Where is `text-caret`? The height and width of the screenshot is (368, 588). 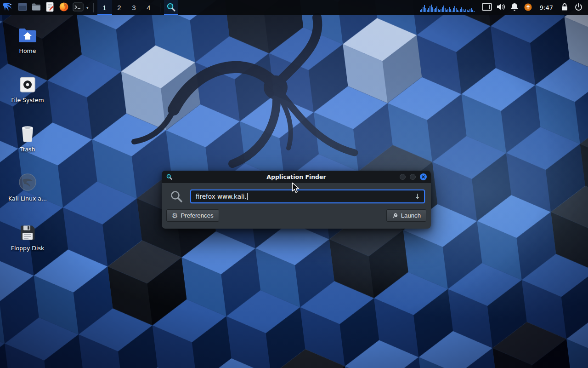 text-caret is located at coordinates (247, 196).